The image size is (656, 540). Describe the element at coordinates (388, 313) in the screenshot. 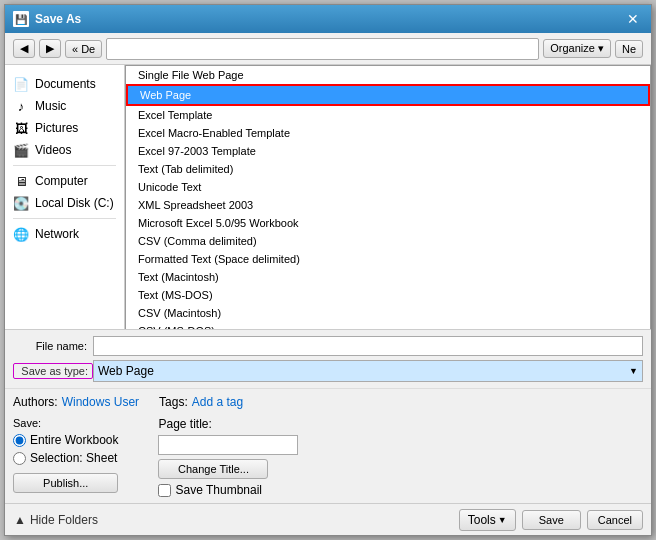

I see `dropdown-item-csv-macintosh: CSV (Macintosh)` at that location.